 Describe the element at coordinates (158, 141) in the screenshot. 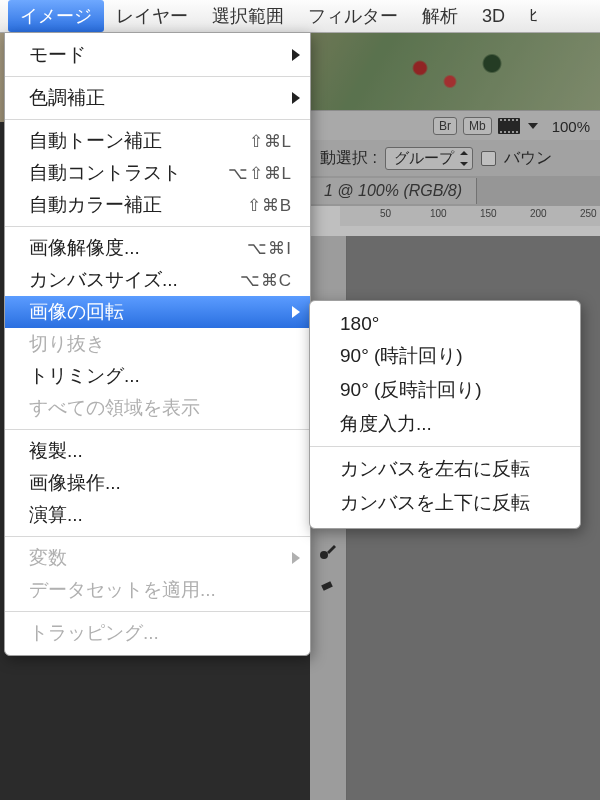

I see `menu-auto-tone: 自動トーン補正⇧⌘L` at that location.